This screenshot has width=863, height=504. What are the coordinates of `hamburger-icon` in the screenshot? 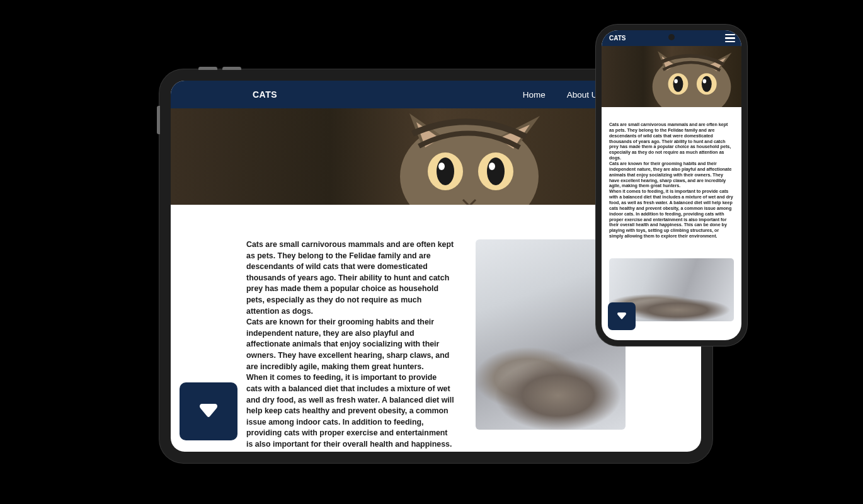 It's located at (730, 35).